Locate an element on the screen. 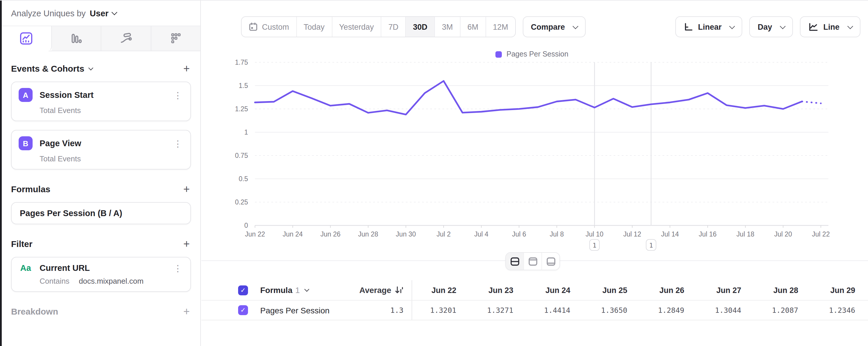 The width and height of the screenshot is (868, 346). table-date-values: 1.32011.32711.44141.36501.28491.30441.20… is located at coordinates (640, 310).